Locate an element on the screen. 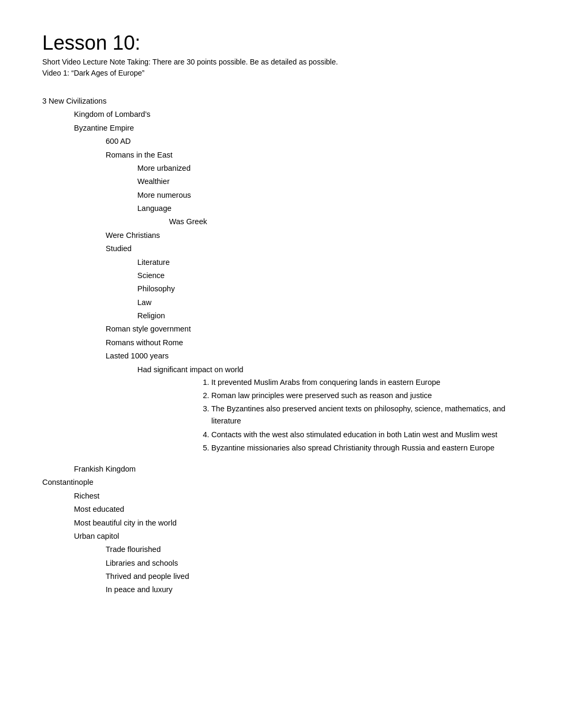 The width and height of the screenshot is (561, 728). religion: Religion is located at coordinates (328, 316).